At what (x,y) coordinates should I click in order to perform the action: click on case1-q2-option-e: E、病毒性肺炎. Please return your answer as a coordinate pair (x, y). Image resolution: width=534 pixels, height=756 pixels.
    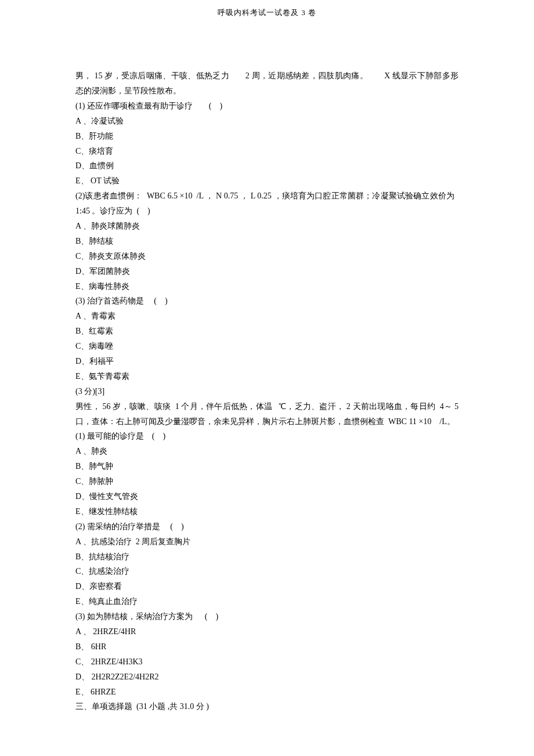
    Looking at the image, I should click on (267, 287).